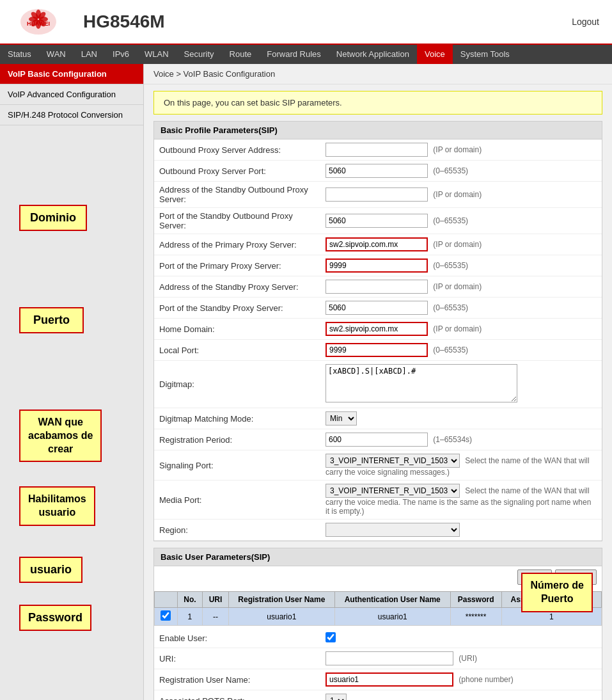 Image resolution: width=612 pixels, height=700 pixels. Describe the element at coordinates (378, 664) in the screenshot. I see `user-edit-table: Enable User: URI: (URI) Registration` at that location.